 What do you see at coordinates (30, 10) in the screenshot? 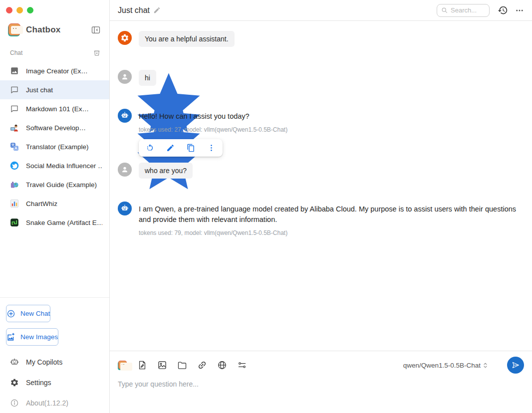
I see `zoom-button` at bounding box center [30, 10].